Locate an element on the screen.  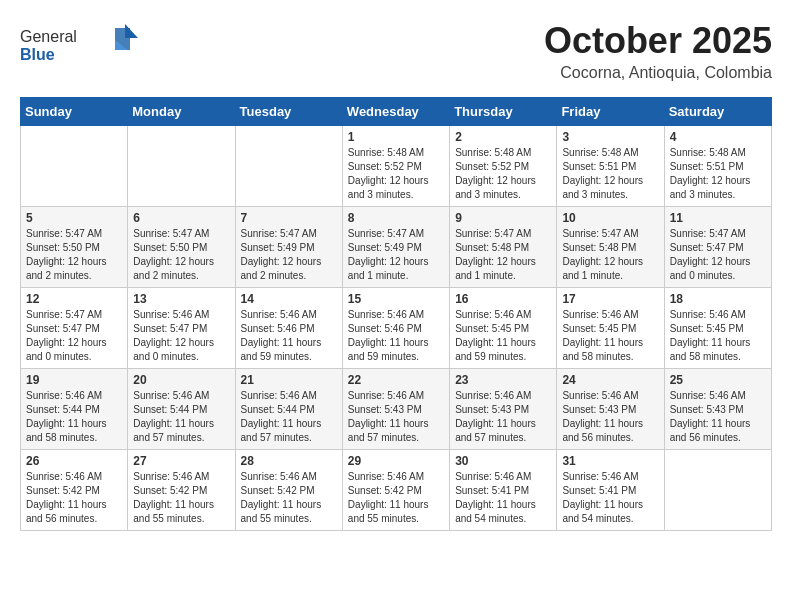
day-number: 7 is located at coordinates (289, 218).